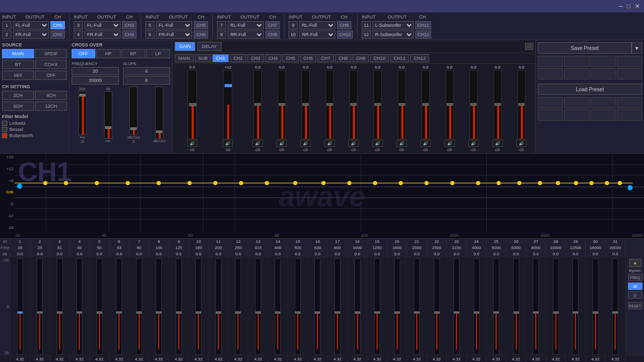 The height and width of the screenshot is (362, 644). I want to click on mute-ch3: 🔊, so click(306, 143).